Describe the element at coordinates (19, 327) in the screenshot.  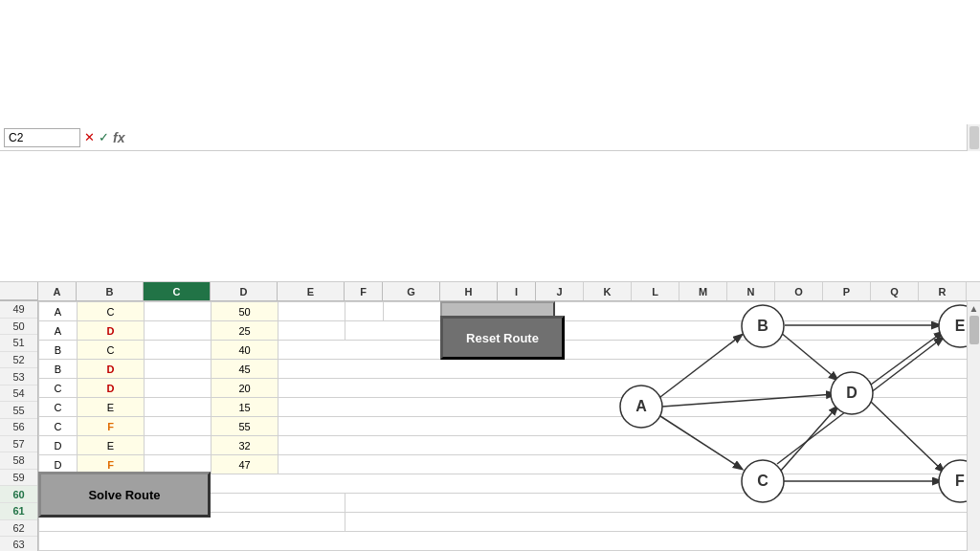
I see `row-50: 50` at that location.